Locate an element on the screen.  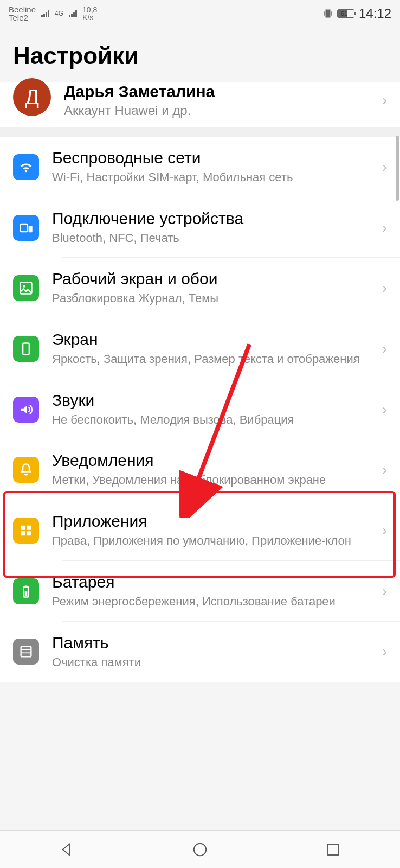
item-sub: Права, Приложения по умолчанию, Приложен… is located at coordinates (217, 541).